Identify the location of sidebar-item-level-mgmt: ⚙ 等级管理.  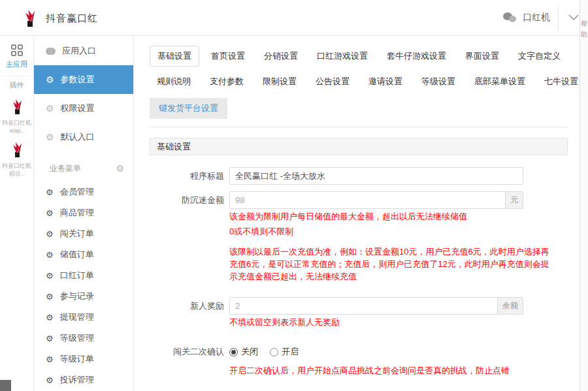
(84, 338).